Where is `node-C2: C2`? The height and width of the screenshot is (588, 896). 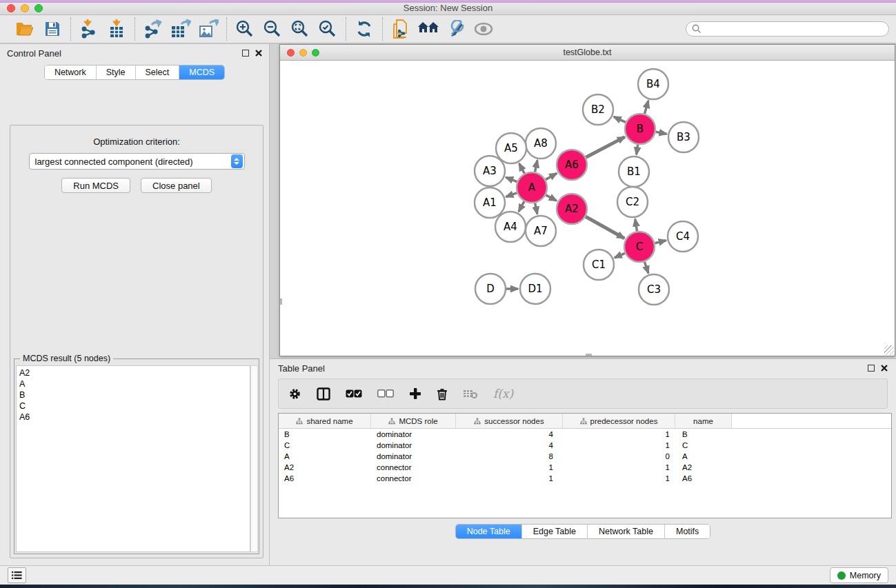
node-C2: C2 is located at coordinates (633, 202).